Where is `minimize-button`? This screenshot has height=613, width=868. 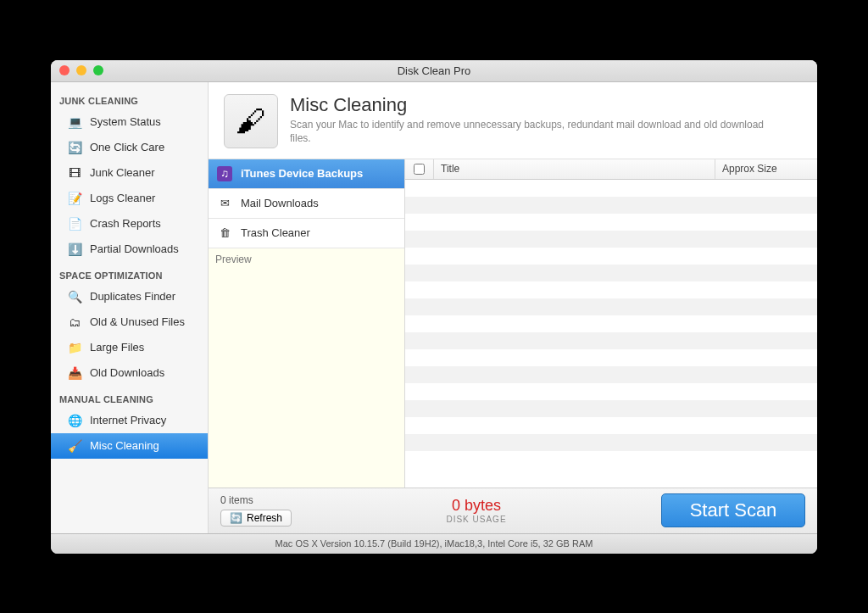 minimize-button is located at coordinates (81, 70).